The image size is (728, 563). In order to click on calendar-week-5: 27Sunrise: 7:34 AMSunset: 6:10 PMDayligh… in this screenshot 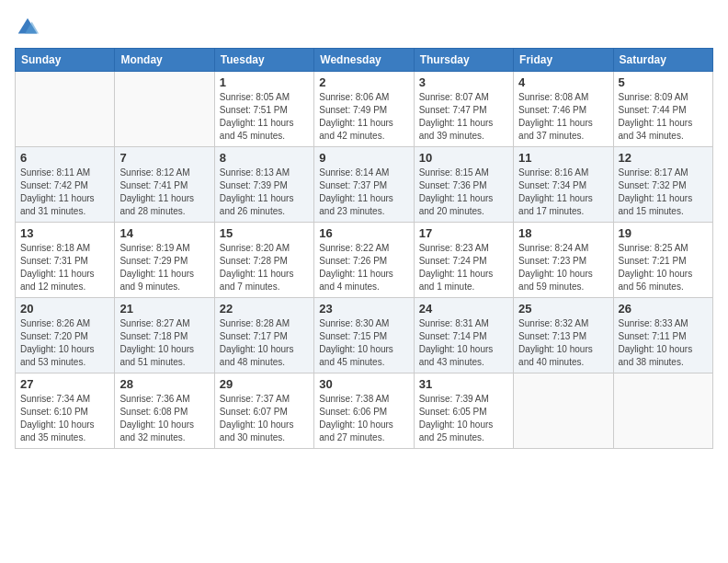, I will do `click(364, 411)`.